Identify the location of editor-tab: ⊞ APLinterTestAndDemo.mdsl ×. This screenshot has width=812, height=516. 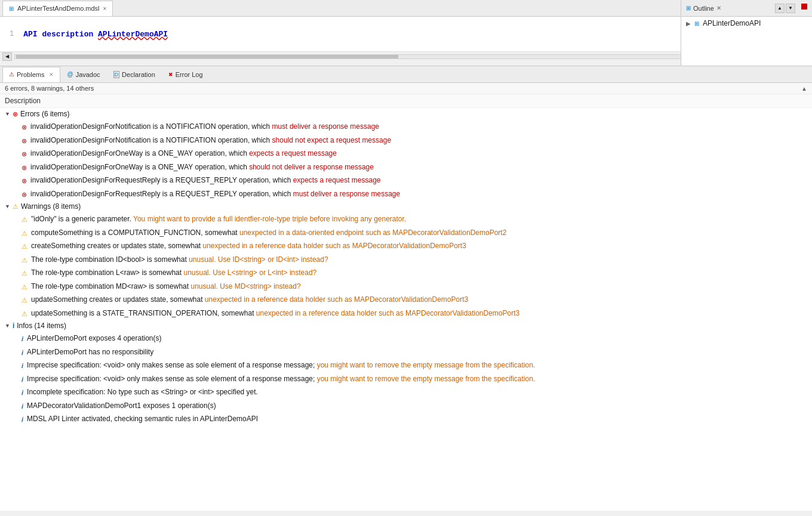
(57, 8).